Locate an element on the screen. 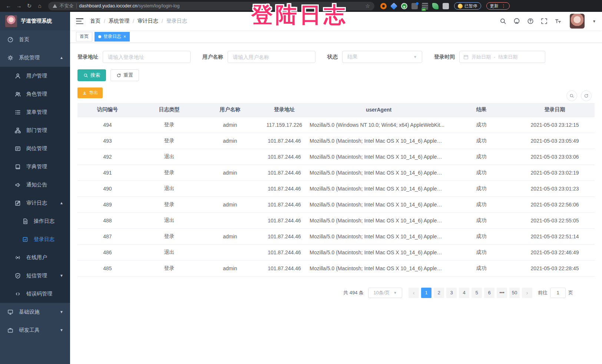  bookmark-star-icon: ☆ is located at coordinates (368, 6).